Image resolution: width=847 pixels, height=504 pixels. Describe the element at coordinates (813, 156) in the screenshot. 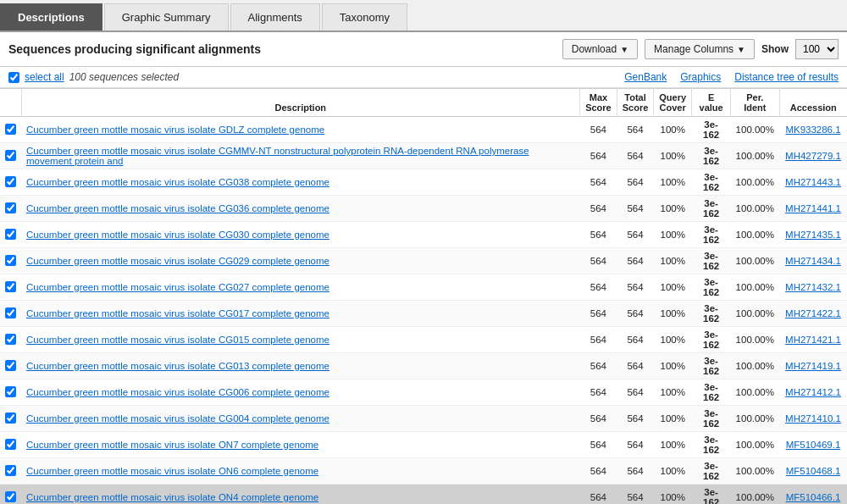

I see `accession-link: MH427279.1` at that location.